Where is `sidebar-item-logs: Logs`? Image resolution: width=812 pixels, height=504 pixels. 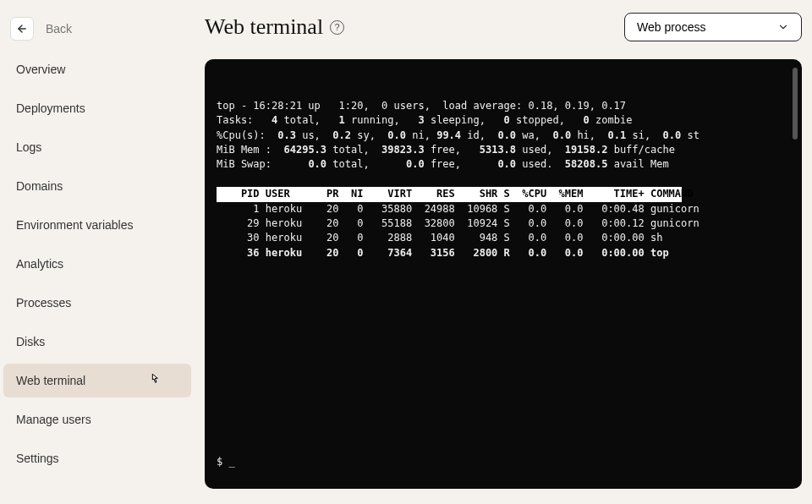
sidebar-item-logs: Logs is located at coordinates (97, 147).